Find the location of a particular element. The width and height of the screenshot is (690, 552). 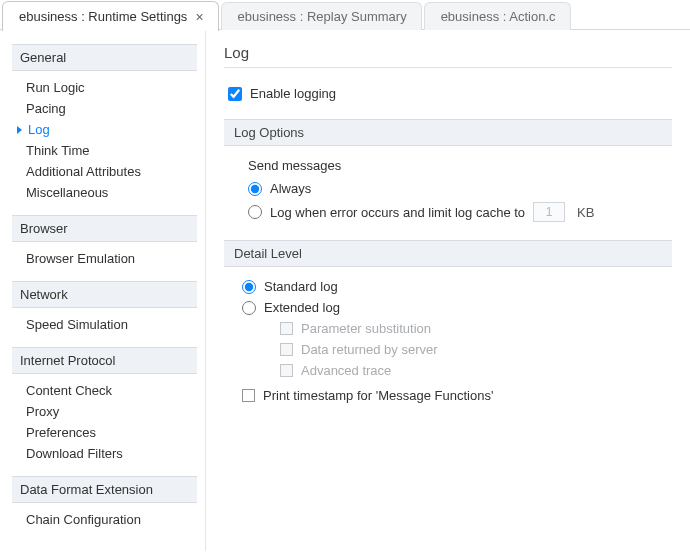

section-header-general: General is located at coordinates (104, 58).